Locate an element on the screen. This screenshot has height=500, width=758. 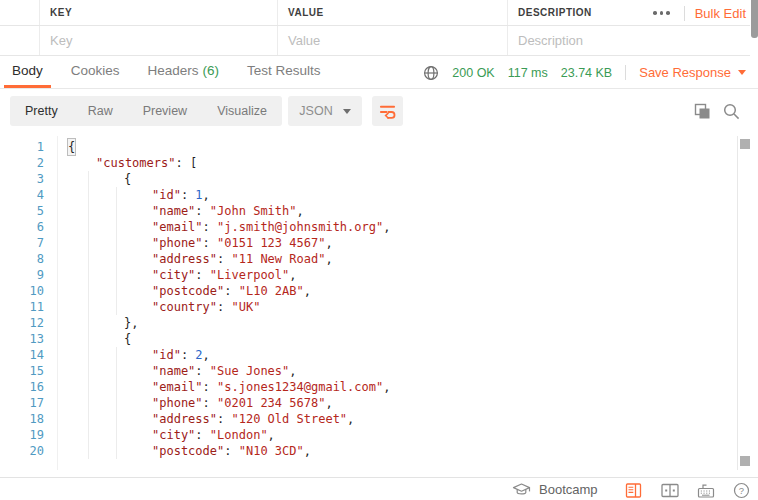
code-line: 2"customers": [ is located at coordinates (379, 163).